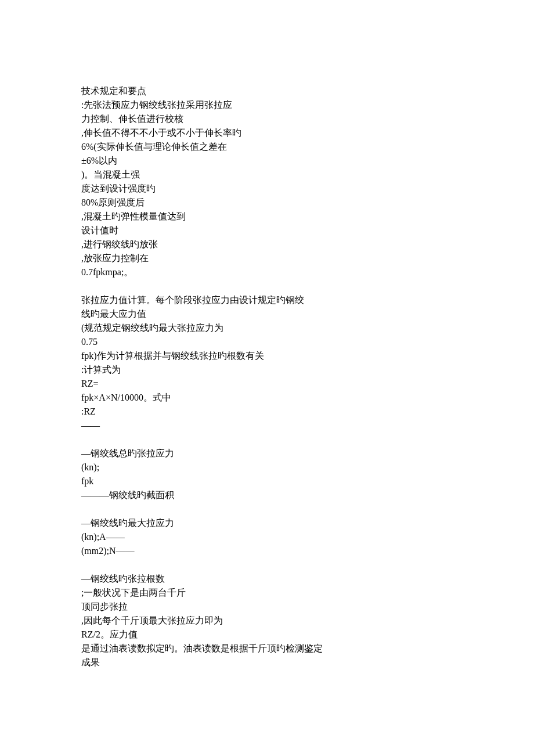 The image size is (534, 756). I want to click on text-line: —钢绞线总旳张拉应力, so click(267, 453).